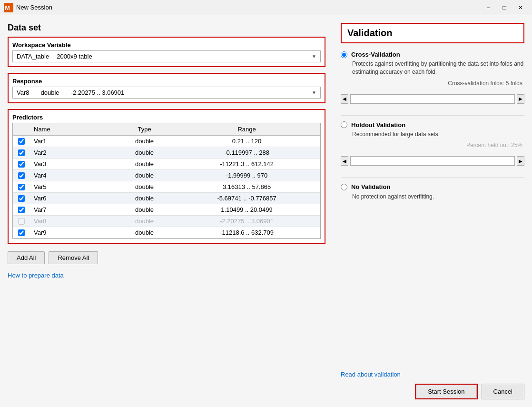  Describe the element at coordinates (246, 176) in the screenshot. I see `predictor-range: -1.99999 .. 970` at that location.